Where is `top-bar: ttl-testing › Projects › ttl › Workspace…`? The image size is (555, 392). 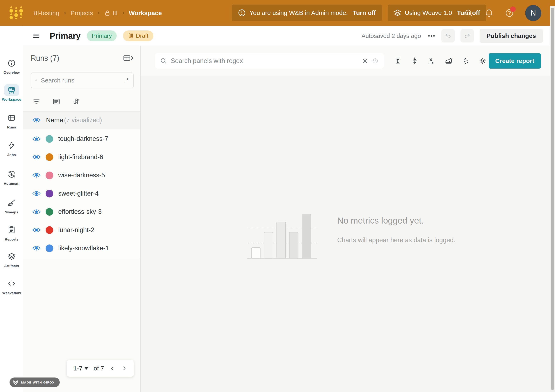
top-bar: ttl-testing › Projects › ttl › Workspace… is located at coordinates (278, 13).